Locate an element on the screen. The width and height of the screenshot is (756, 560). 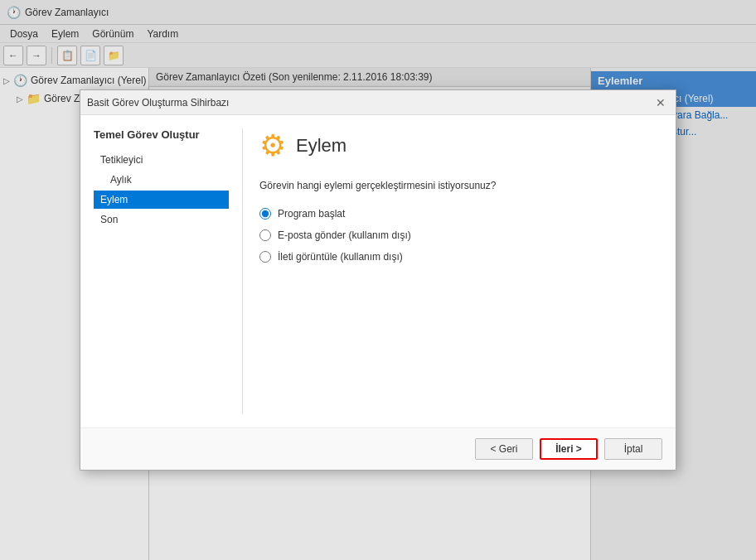
dialog-title-bar: Basit Görev Oluşturma Sihirbazı ✕ is located at coordinates (378, 103).